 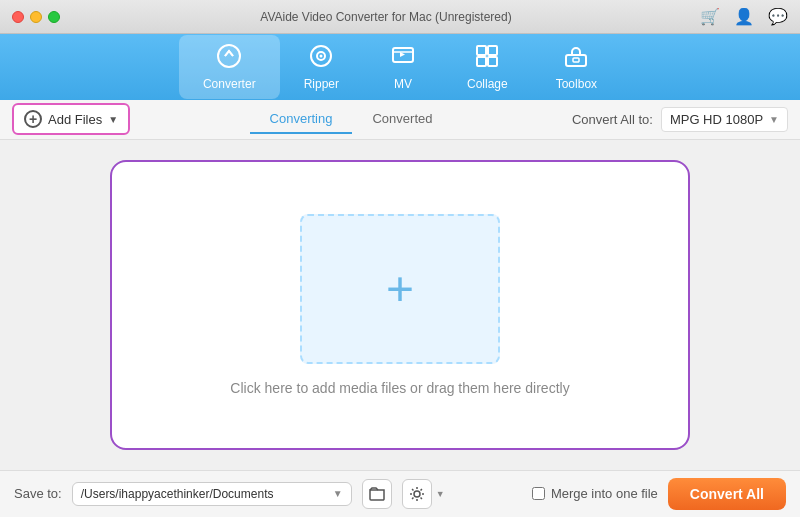 I want to click on drop-zone-text: Click here to add media files or drag th…, so click(x=400, y=388).